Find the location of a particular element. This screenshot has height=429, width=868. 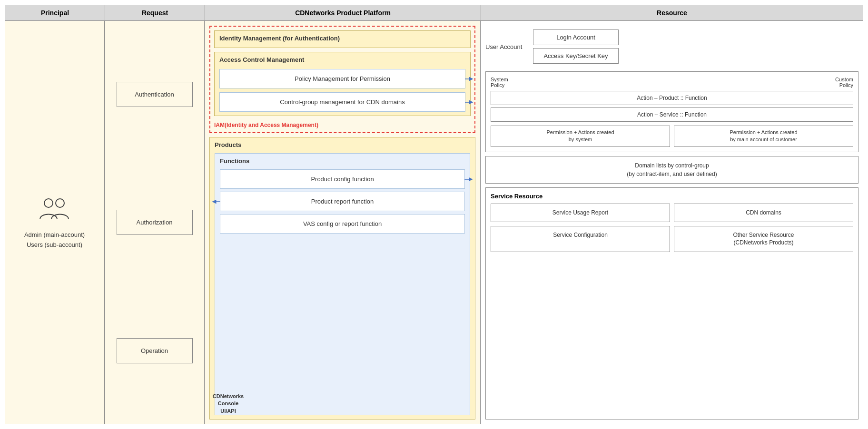

request-authorization: Authorization is located at coordinates (155, 223).